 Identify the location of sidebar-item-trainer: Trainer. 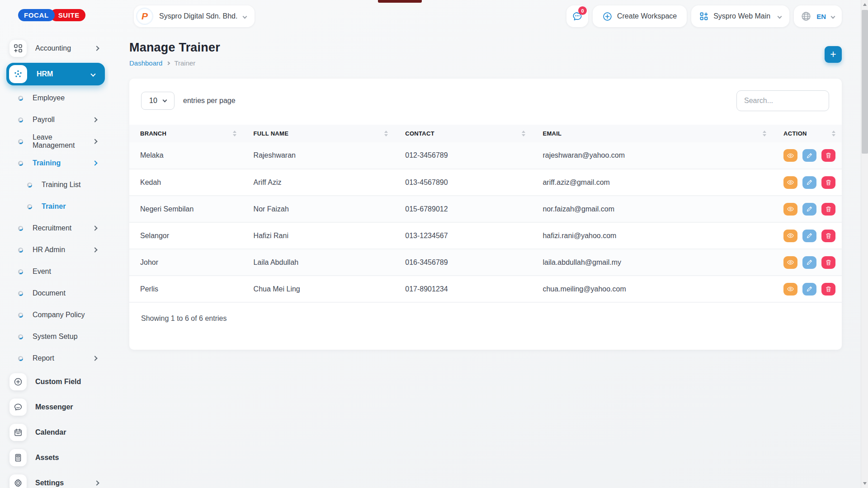
(54, 206).